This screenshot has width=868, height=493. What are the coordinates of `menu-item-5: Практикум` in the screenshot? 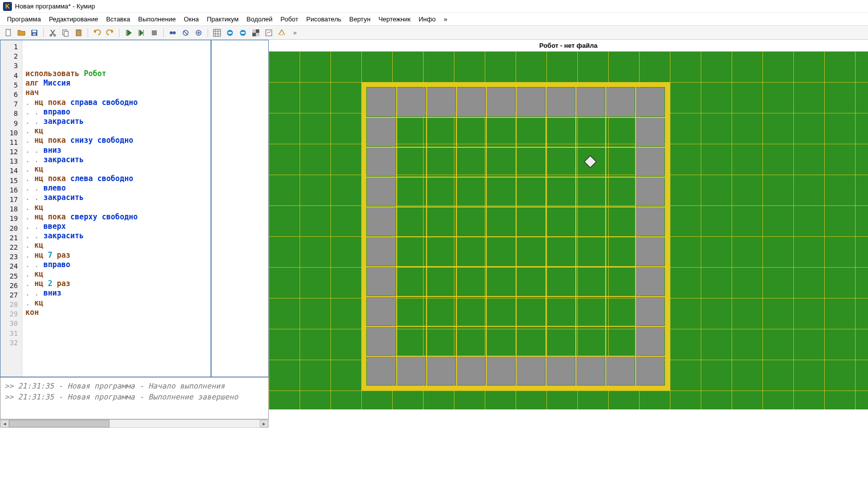 It's located at (222, 19).